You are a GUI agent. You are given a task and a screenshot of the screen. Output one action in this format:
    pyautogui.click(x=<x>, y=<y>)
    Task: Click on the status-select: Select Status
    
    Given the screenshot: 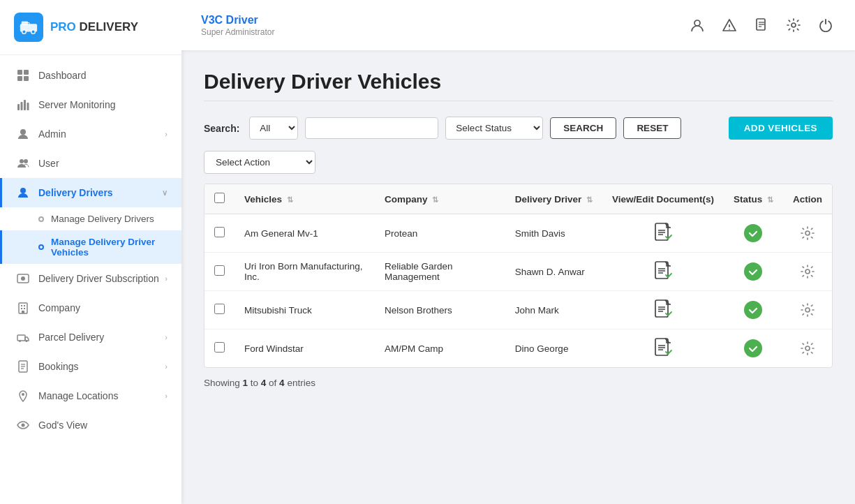 What is the action you would take?
    pyautogui.click(x=494, y=128)
    